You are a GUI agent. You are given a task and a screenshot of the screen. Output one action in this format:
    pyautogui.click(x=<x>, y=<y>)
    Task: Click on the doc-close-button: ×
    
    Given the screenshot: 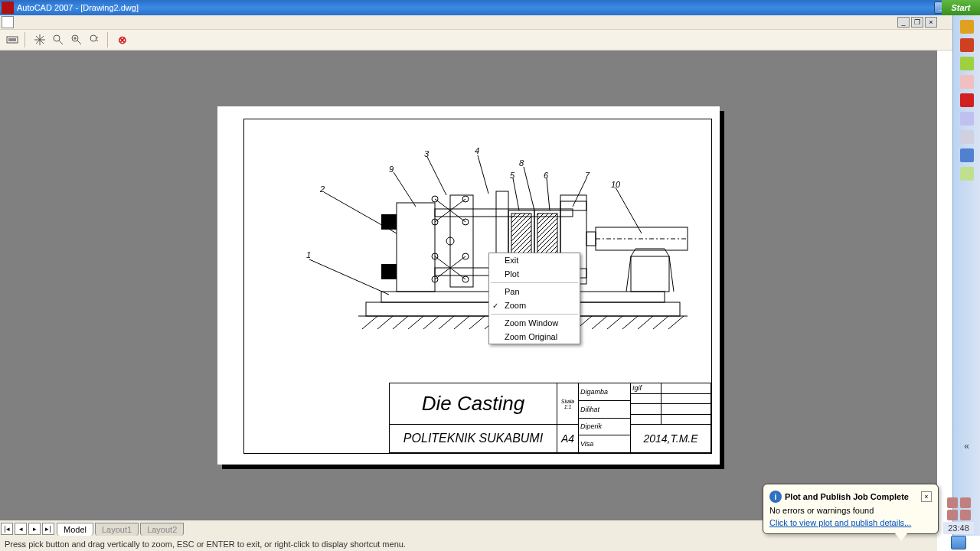 What is the action you would take?
    pyautogui.click(x=931, y=22)
    